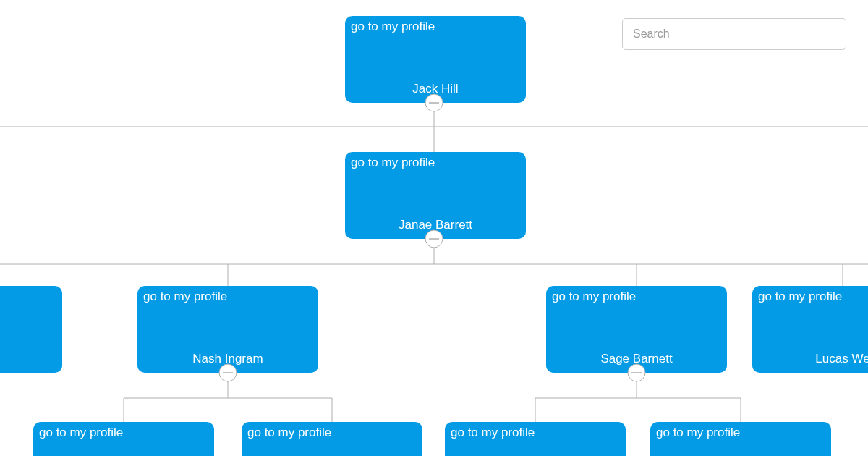  Describe the element at coordinates (228, 329) in the screenshot. I see `node-nash-ingram: go to my profile Nash Ingram` at that location.